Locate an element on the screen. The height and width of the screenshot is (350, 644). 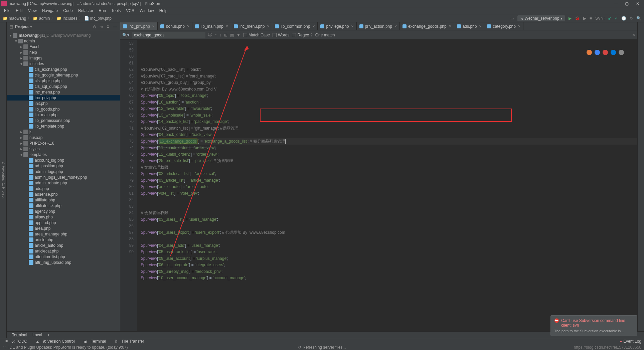
tree-item: init.php is located at coordinates (63, 104).